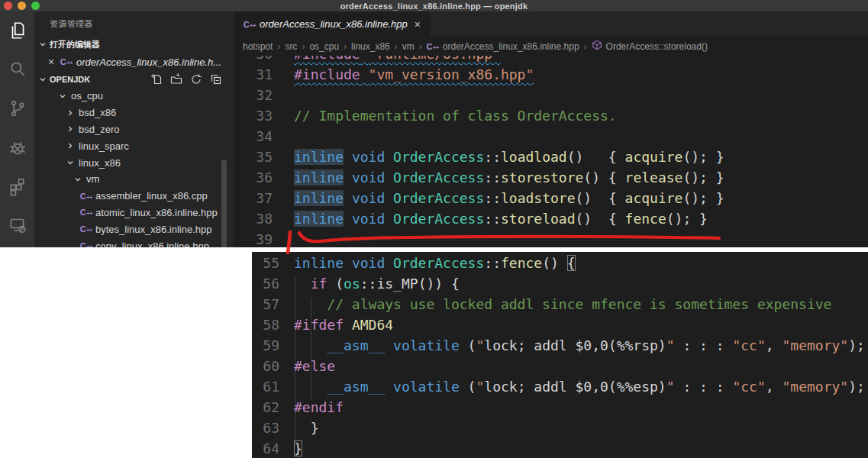  What do you see at coordinates (408, 47) in the screenshot?
I see `breadcrumb-label: vm` at bounding box center [408, 47].